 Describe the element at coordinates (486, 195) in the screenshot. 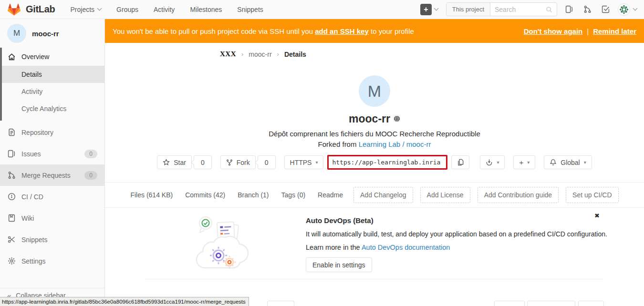

I see `project-todo-buttons: Add Changelog Add License Add Contributi…` at that location.